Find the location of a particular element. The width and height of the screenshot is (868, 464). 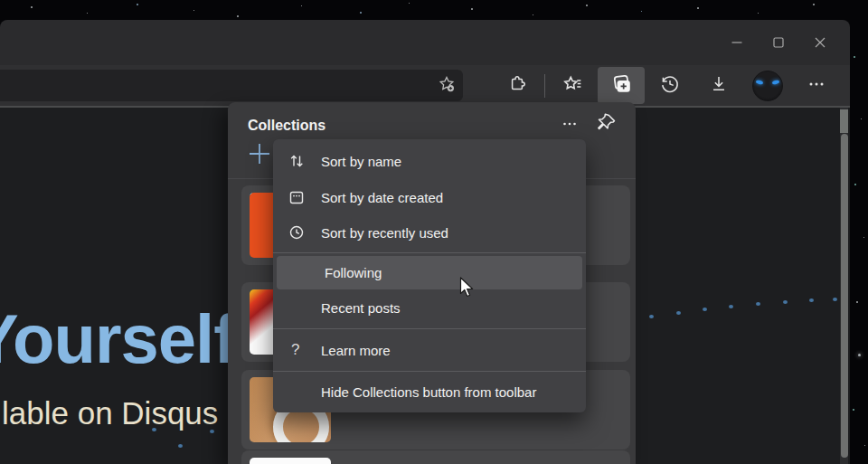

add-favorite-star-icon is located at coordinates (447, 86).